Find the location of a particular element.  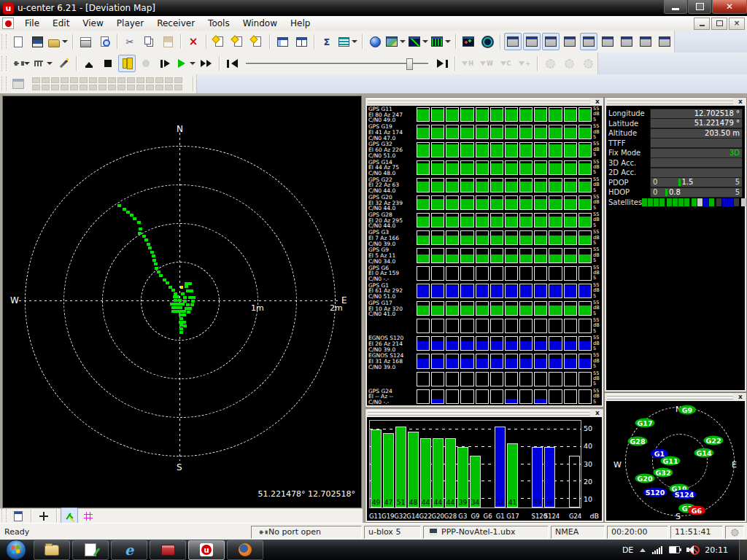

compass-toggle-button is located at coordinates (570, 42).